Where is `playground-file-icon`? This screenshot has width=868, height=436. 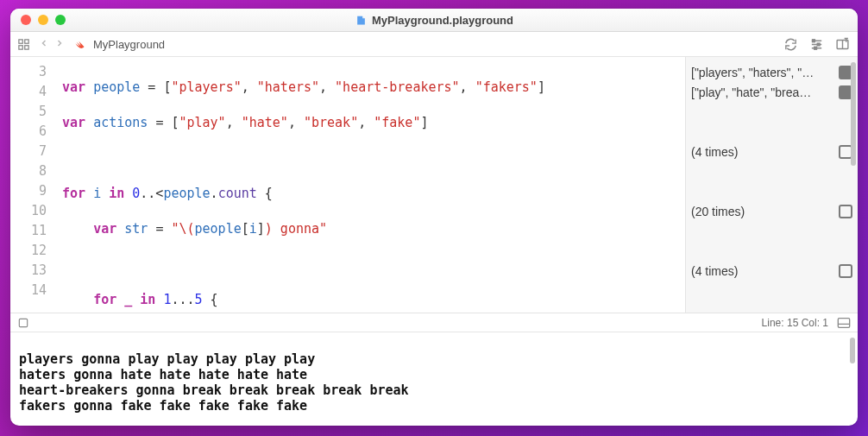 playground-file-icon is located at coordinates (361, 20).